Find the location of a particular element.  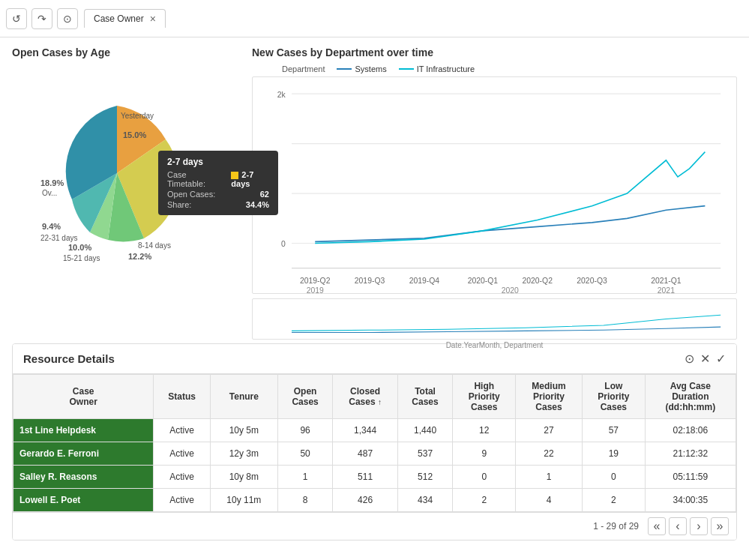

label-22-31: 22-31 days is located at coordinates (58, 238).